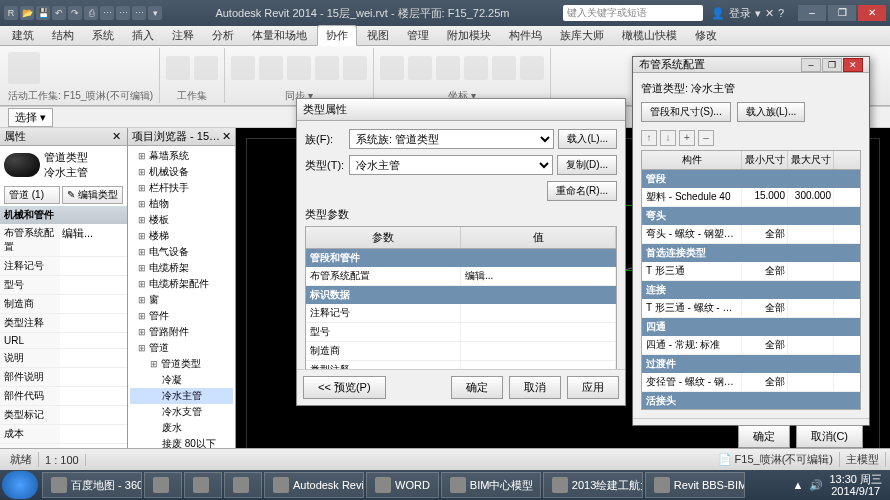 The image size is (890, 500). What do you see at coordinates (451, 165) in the screenshot?
I see `type-select: 冷水主管` at bounding box center [451, 165].